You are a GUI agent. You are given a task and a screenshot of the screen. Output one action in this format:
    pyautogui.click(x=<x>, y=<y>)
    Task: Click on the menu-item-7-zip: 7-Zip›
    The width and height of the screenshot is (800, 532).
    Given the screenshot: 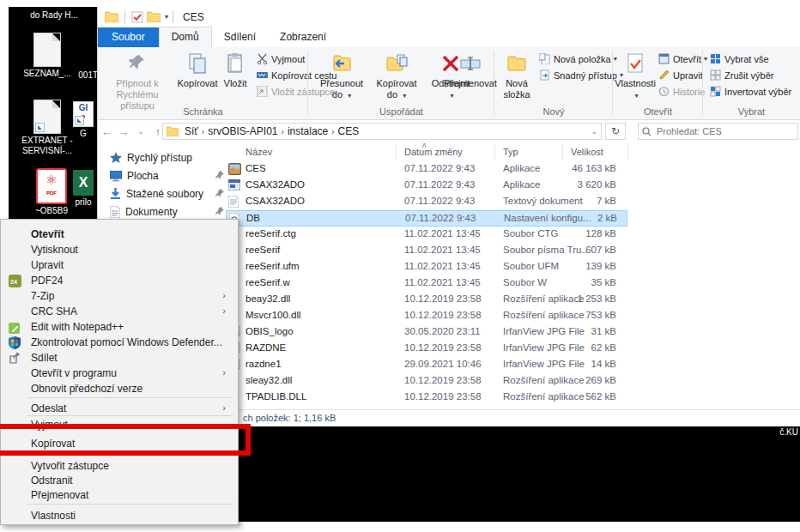 What is the action you would take?
    pyautogui.click(x=118, y=297)
    